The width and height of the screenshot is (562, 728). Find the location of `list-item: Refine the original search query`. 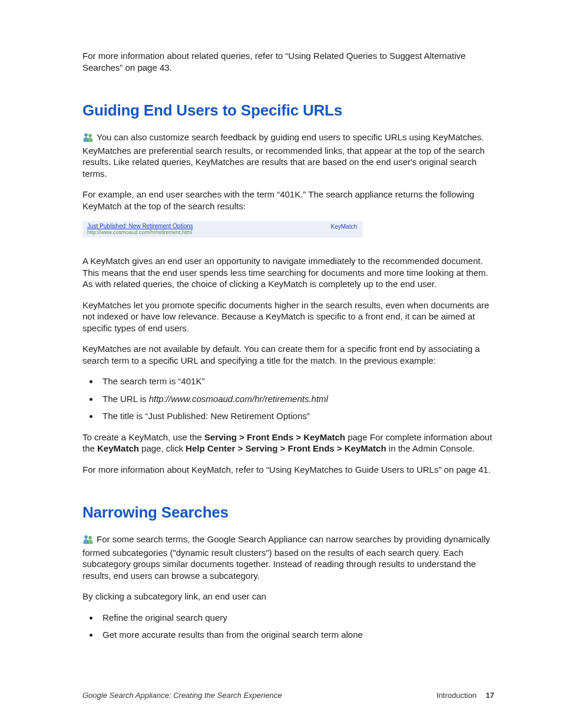

list-item: Refine the original search query is located at coordinates (297, 618).